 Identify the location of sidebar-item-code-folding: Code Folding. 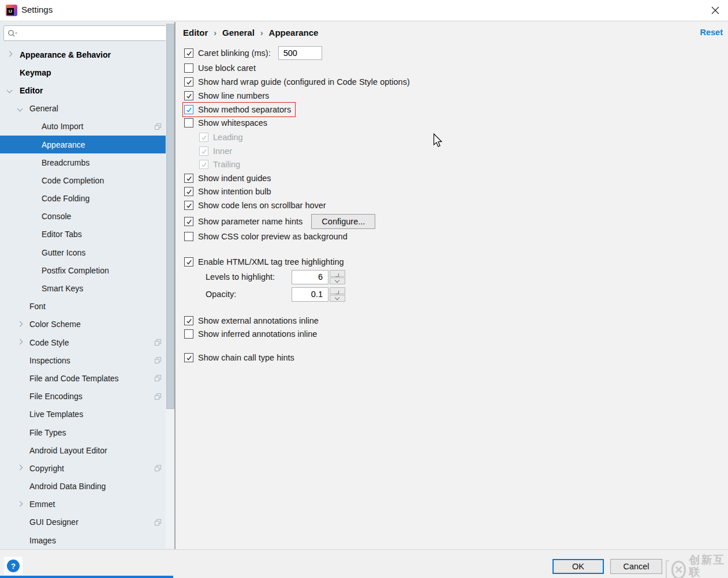
(87, 198).